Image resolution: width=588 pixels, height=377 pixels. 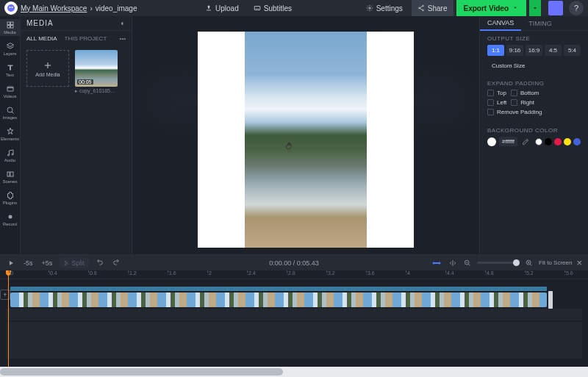 What do you see at coordinates (432, 8) in the screenshot?
I see `share-button: Share` at bounding box center [432, 8].